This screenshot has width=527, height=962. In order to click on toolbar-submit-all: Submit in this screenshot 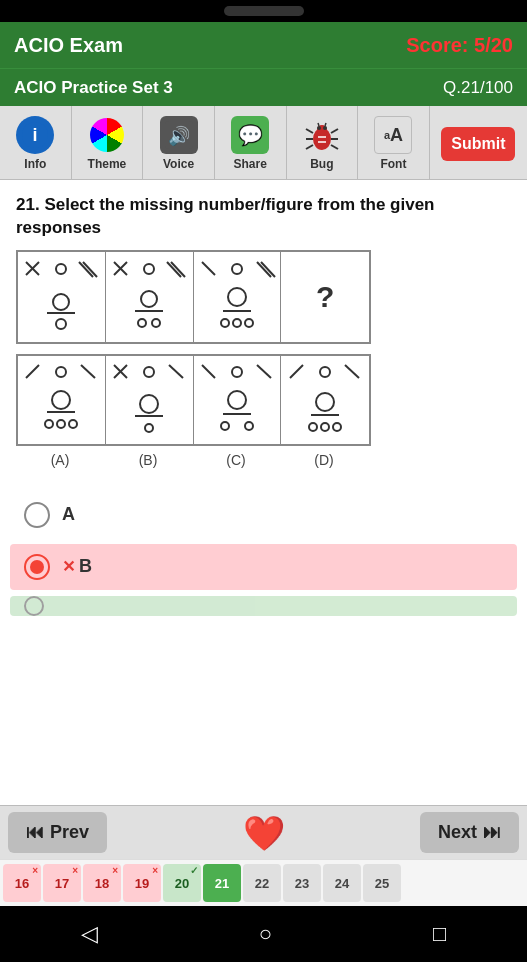, I will do `click(478, 142)`.